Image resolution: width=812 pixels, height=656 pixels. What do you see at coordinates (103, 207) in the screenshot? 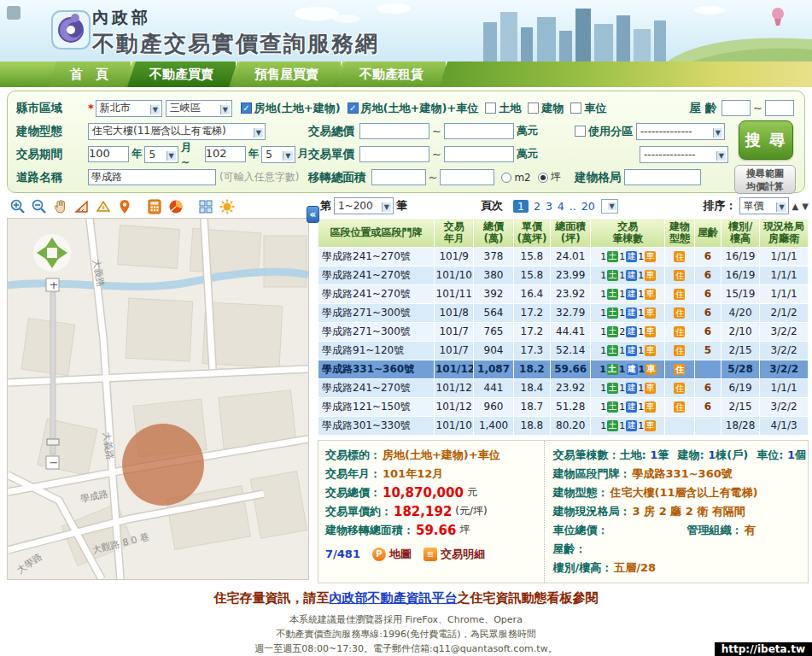
I see `measure-area-icon` at bounding box center [103, 207].